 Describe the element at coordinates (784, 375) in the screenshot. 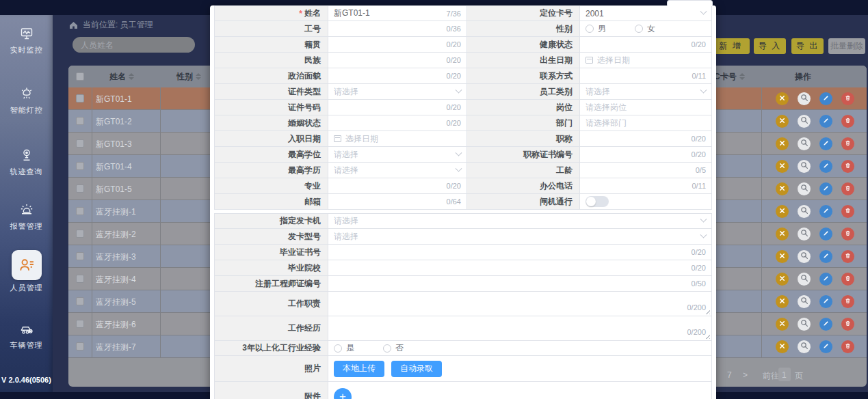

I see `page-input-value: 1` at that location.